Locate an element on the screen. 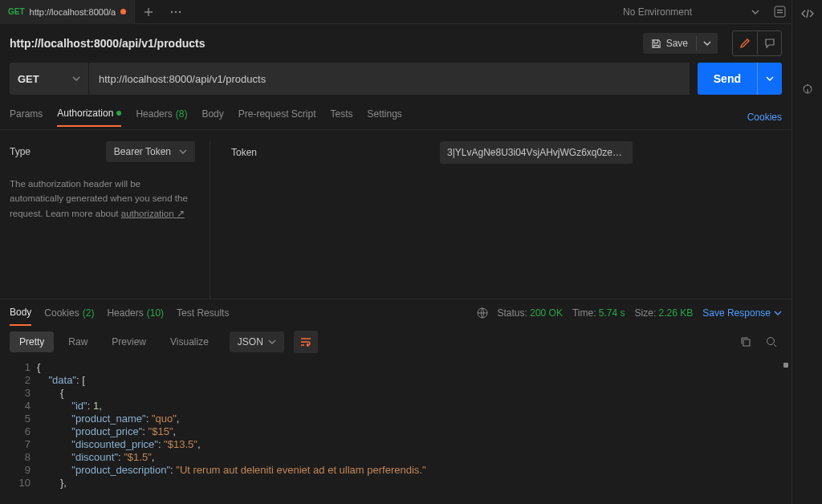  environment-selector: No Environment is located at coordinates (691, 12).